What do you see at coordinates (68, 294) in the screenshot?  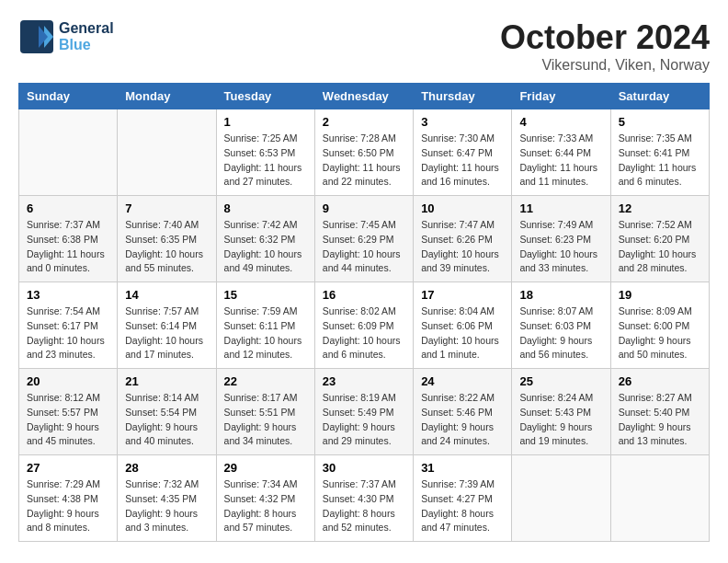 I see `day-number: 13` at bounding box center [68, 294].